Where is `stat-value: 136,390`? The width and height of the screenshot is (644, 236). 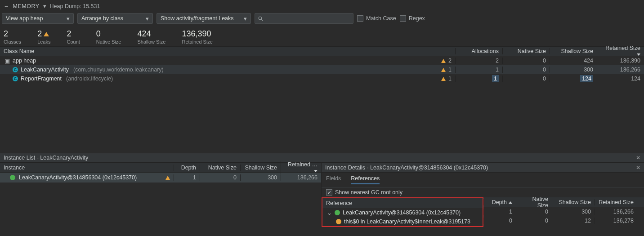
stat-value: 136,390 is located at coordinates (196, 34).